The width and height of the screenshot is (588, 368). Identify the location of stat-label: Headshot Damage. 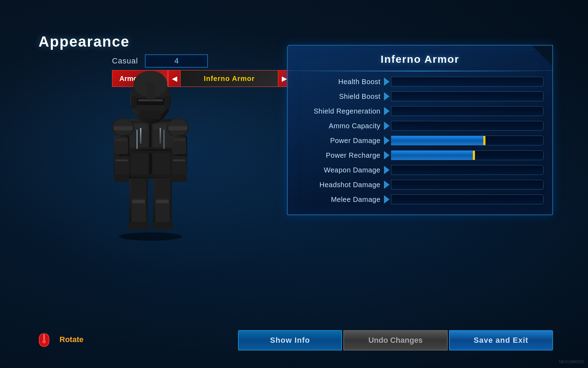
(338, 185).